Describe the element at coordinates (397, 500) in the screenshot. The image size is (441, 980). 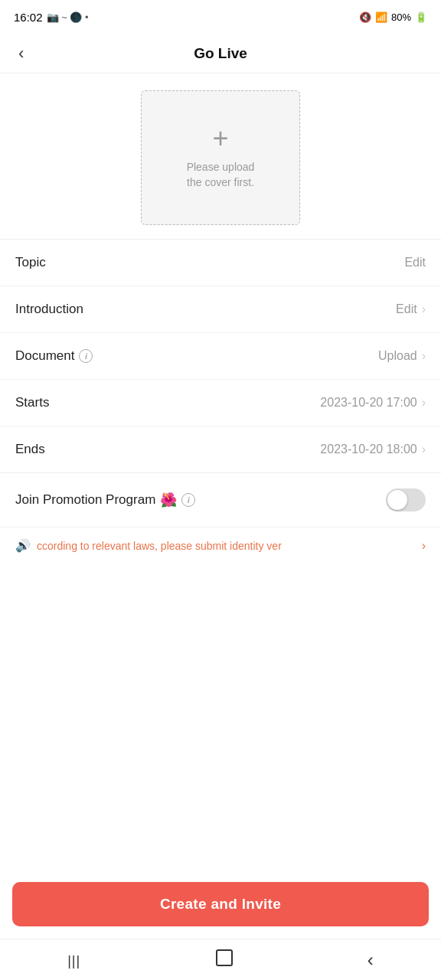
I see `toggle-knob` at that location.